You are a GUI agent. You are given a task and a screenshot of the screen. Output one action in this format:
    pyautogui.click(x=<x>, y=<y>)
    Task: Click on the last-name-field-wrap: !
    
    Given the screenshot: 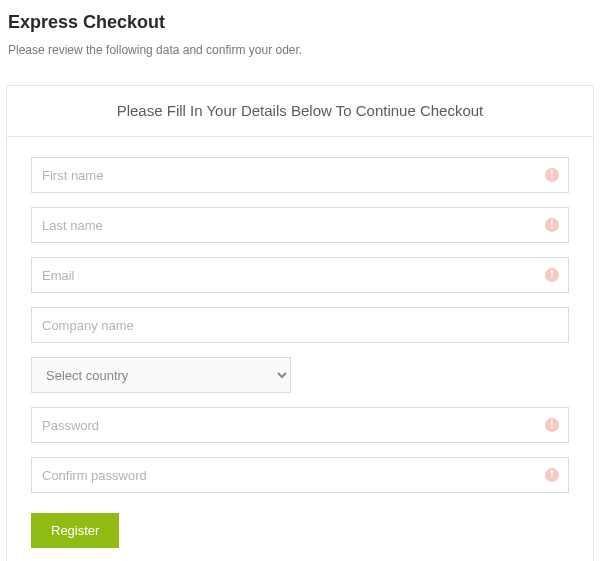 What is the action you would take?
    pyautogui.click(x=300, y=225)
    